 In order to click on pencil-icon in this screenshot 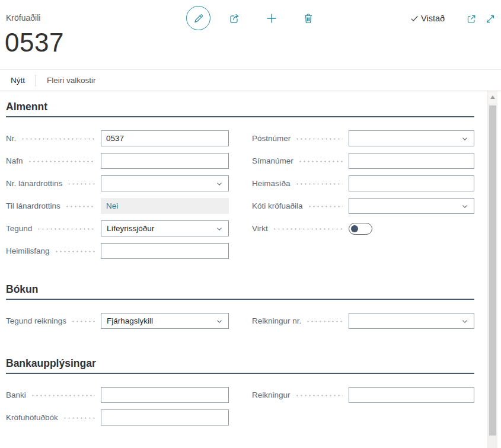, I will do `click(199, 18)`.